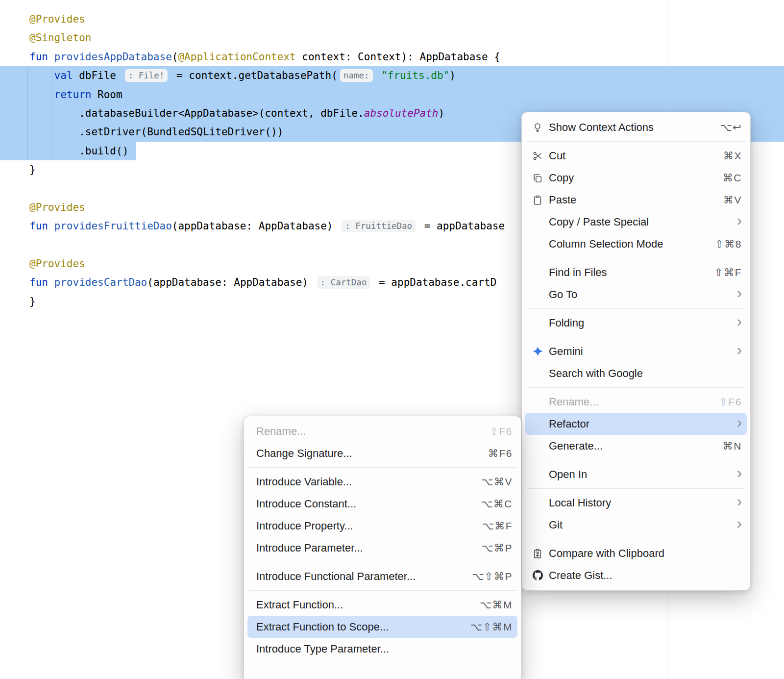 The width and height of the screenshot is (784, 679). What do you see at coordinates (630, 127) in the screenshot?
I see `menu-item-label: Show Context Actions` at bounding box center [630, 127].